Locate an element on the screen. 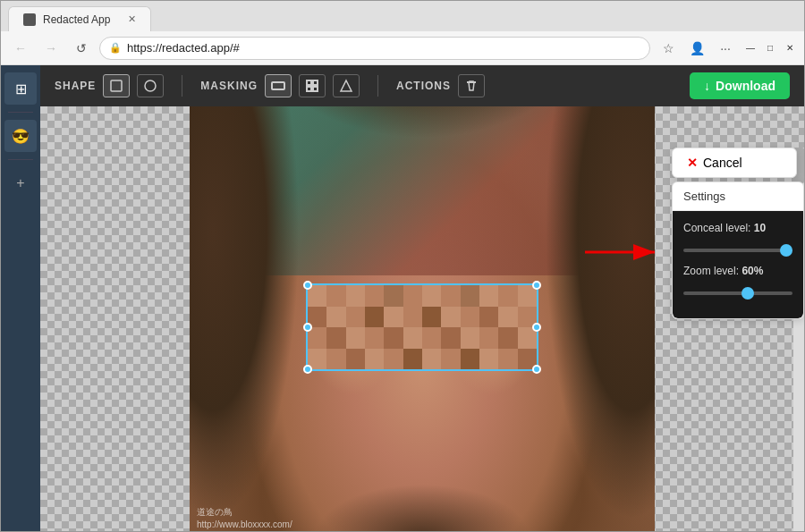 This screenshot has width=805, height=532. masking-blur-button is located at coordinates (278, 86).